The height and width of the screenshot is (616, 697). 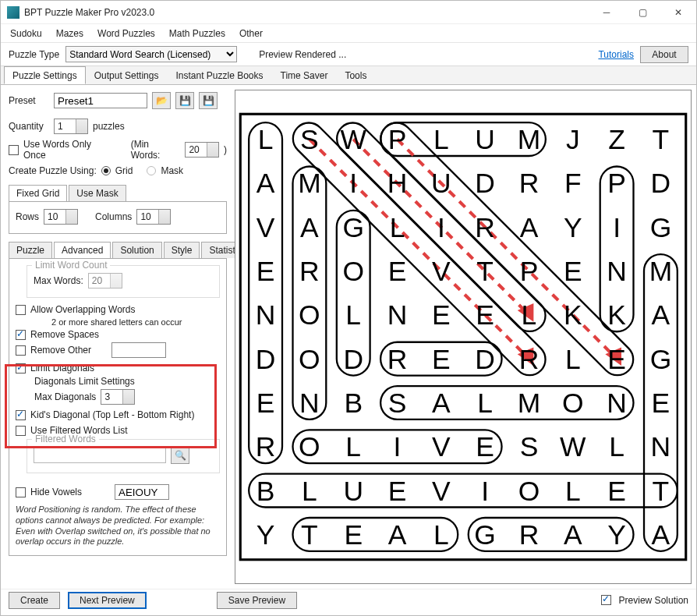 What do you see at coordinates (251, 34) in the screenshot?
I see `menu-other: Other` at bounding box center [251, 34].